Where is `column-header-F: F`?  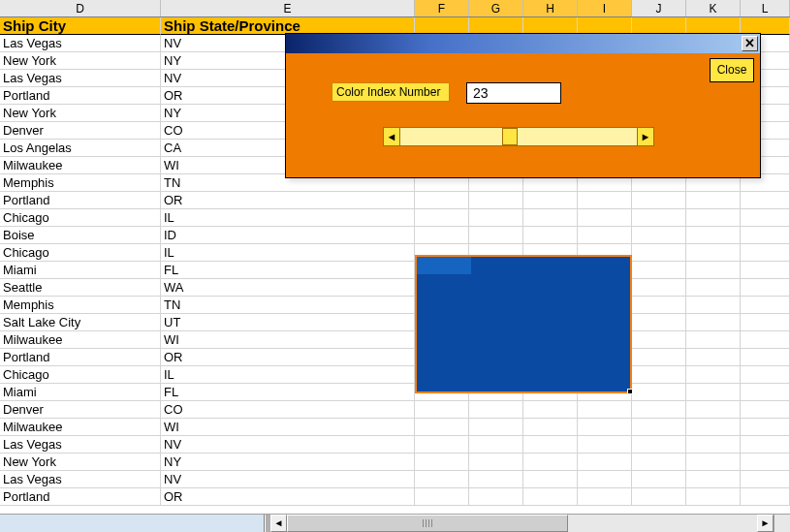
column-header-F: F is located at coordinates (442, 8).